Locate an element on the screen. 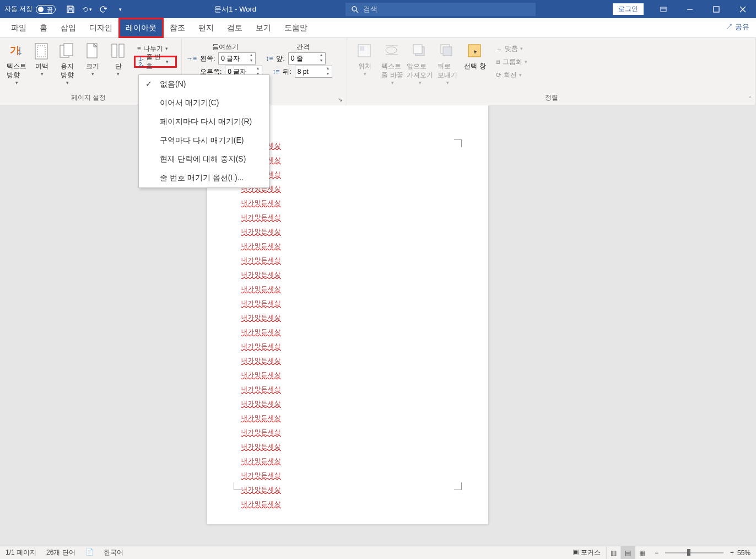  tab-file: 파일 is located at coordinates (19, 28).